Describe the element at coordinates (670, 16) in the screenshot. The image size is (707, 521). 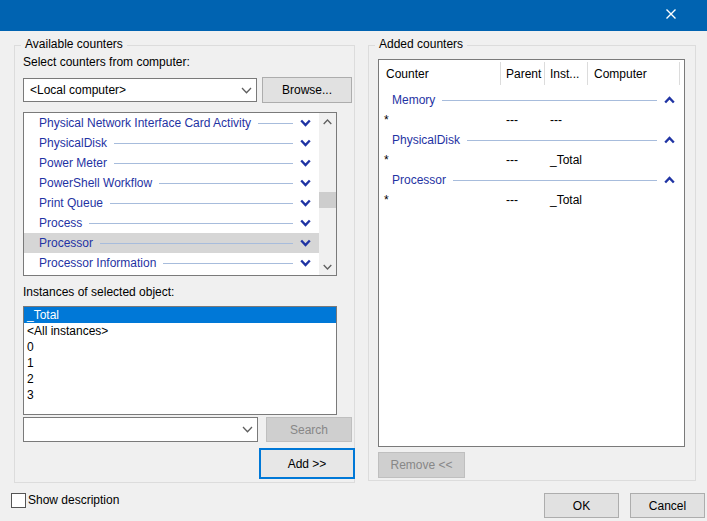
I see `close-button` at that location.